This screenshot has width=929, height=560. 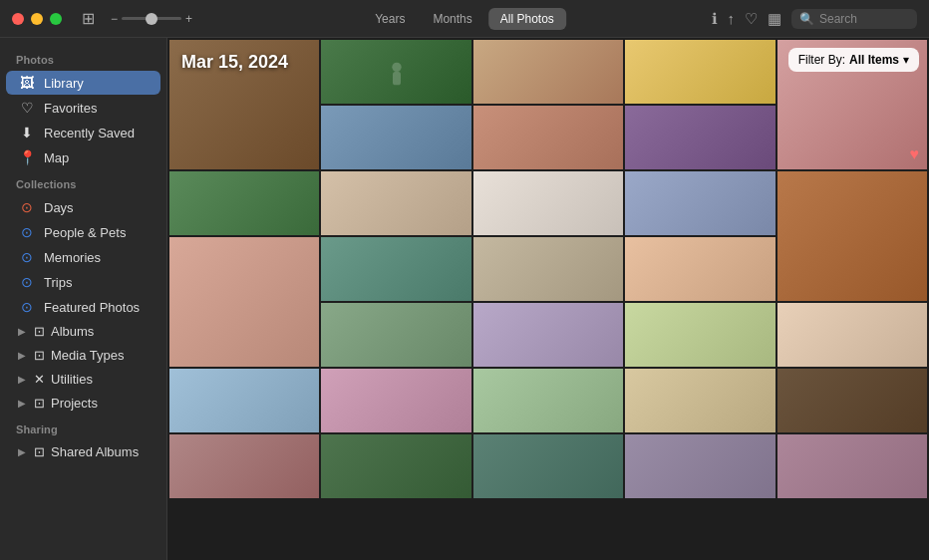 I want to click on sidebar-item-albums: ▶ ⊡ Albums, so click(x=84, y=331).